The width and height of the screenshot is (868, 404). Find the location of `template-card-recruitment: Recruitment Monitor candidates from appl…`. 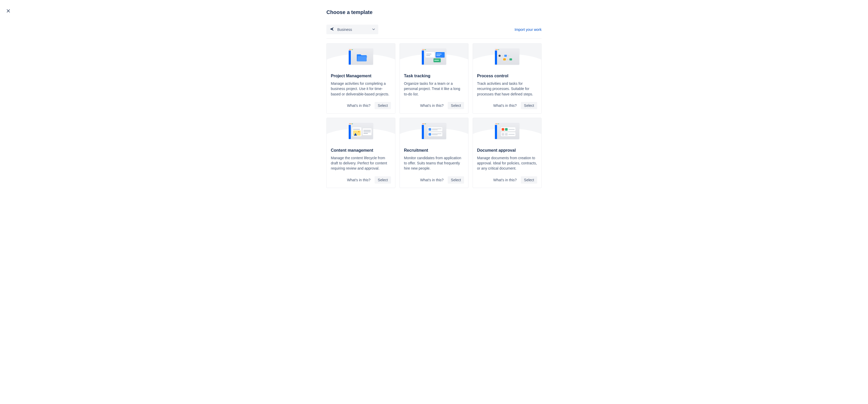

template-card-recruitment: Recruitment Monitor candidates from appl… is located at coordinates (434, 153).